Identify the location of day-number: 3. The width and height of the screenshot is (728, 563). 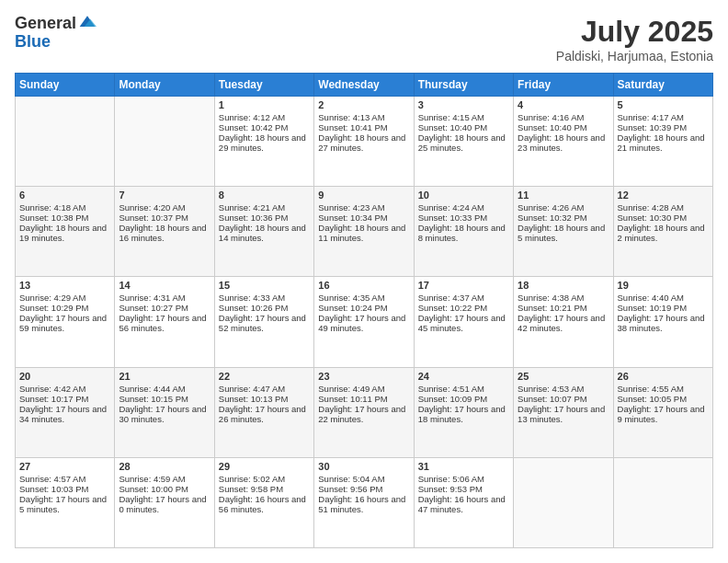
(463, 105).